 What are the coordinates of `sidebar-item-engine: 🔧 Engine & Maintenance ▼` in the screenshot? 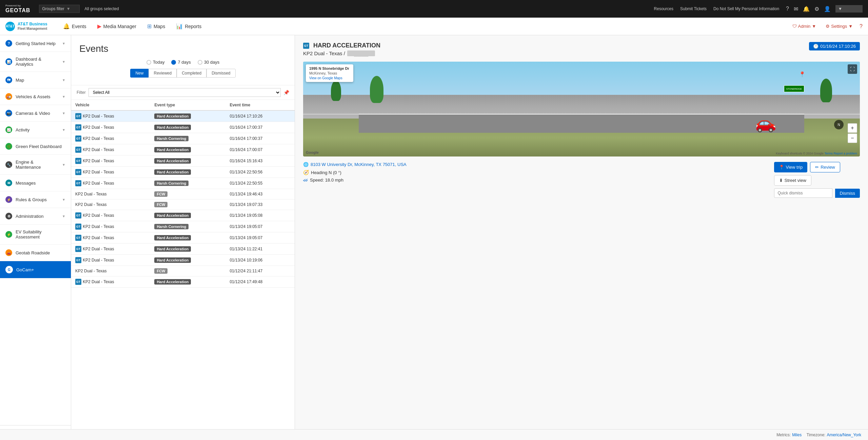 It's located at (35, 165).